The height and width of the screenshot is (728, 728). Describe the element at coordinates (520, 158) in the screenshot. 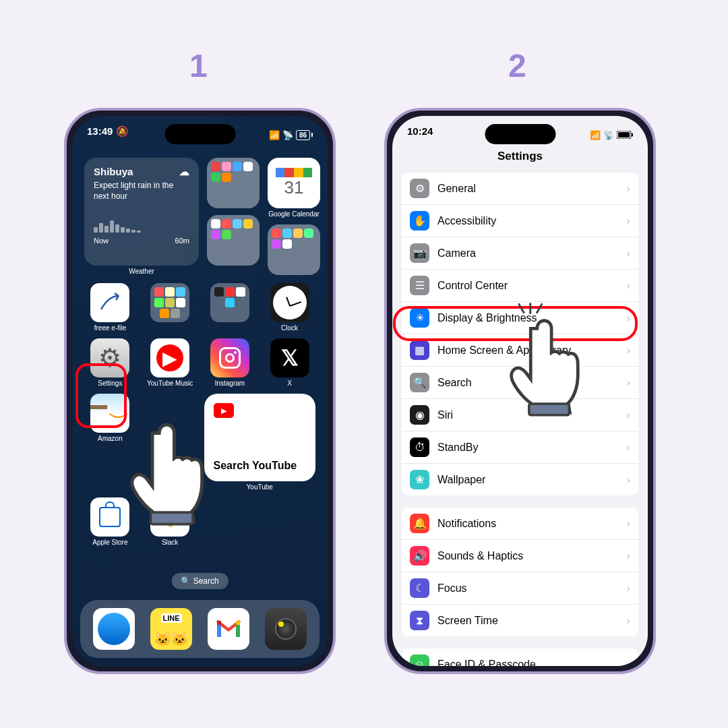

I see `settings-title: Settings` at that location.